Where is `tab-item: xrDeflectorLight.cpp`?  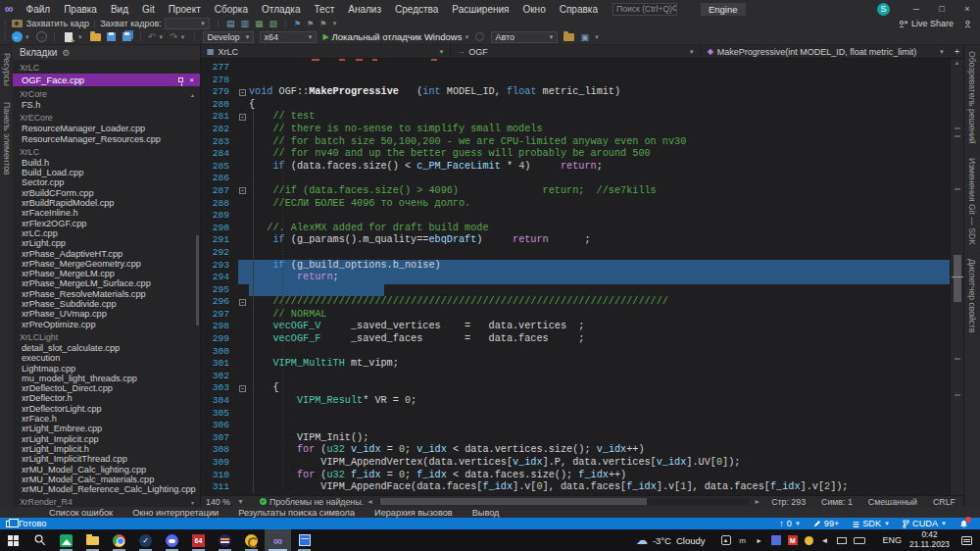
tab-item: xrDeflectorLight.cpp is located at coordinates (106, 409).